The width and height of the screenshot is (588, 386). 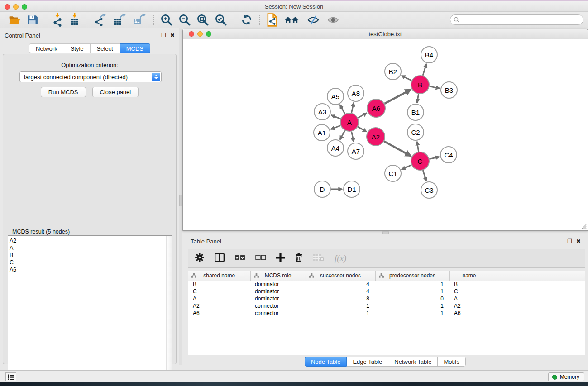 What do you see at coordinates (362, 129) in the screenshot?
I see `edge-A-A2` at bounding box center [362, 129].